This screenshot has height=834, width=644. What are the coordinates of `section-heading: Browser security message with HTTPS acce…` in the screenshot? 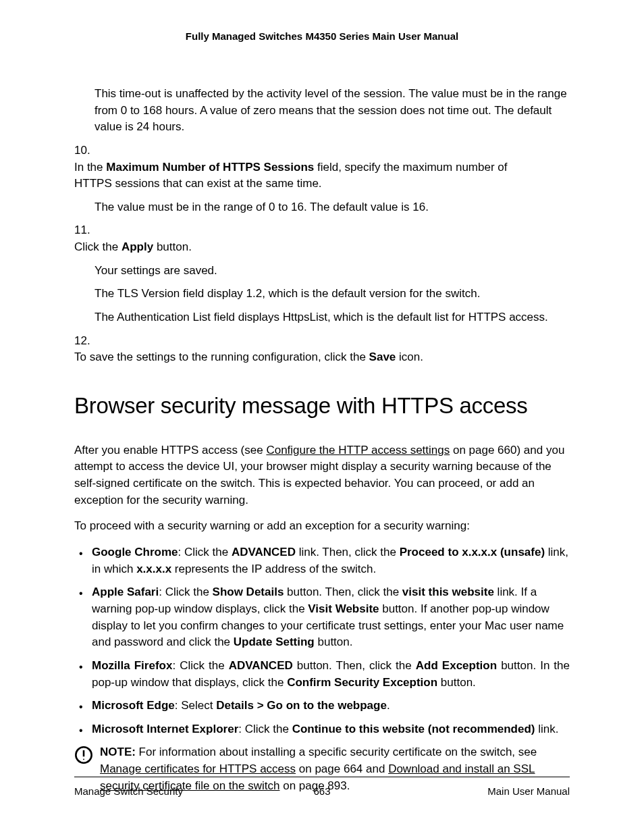 It's located at (322, 406).